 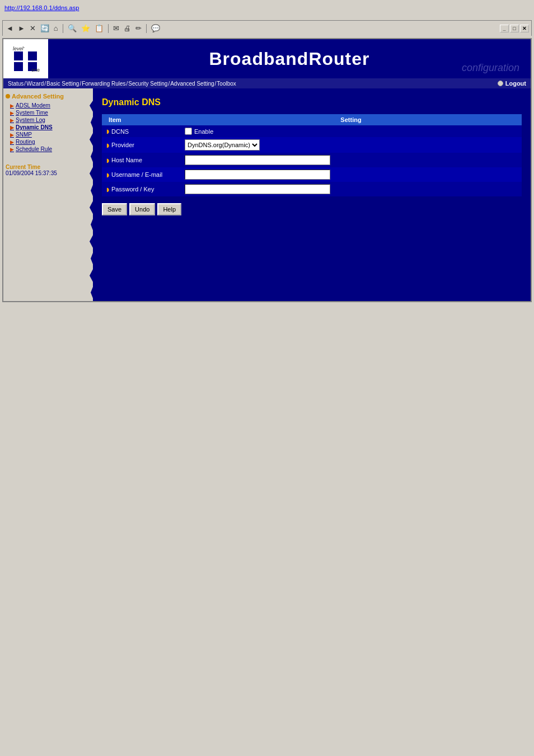 I want to click on undo-button: Undo, so click(x=142, y=209).